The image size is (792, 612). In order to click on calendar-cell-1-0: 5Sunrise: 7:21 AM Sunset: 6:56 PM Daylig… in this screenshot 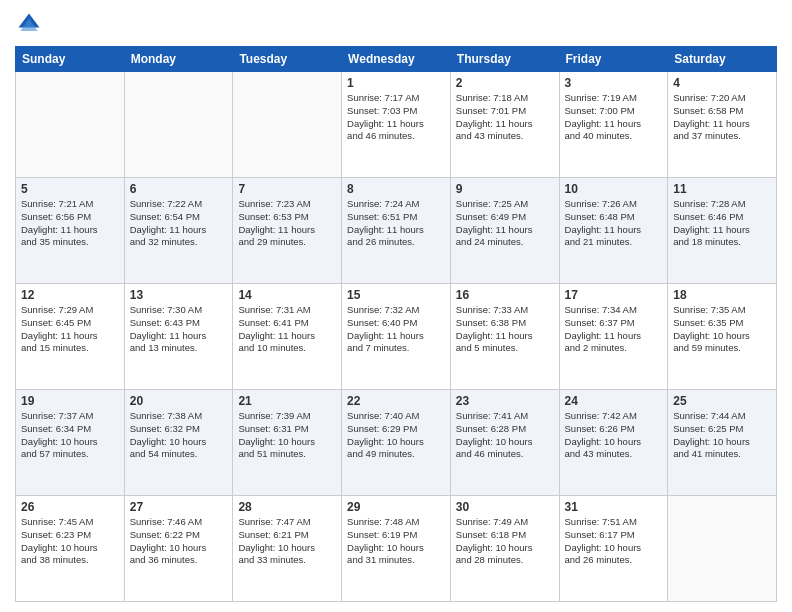, I will do `click(70, 231)`.